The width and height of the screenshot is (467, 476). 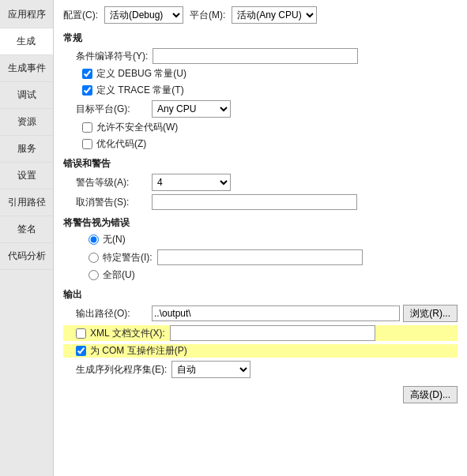 I want to click on treat-warnings-section-header: 将警告视为错误, so click(x=261, y=223).